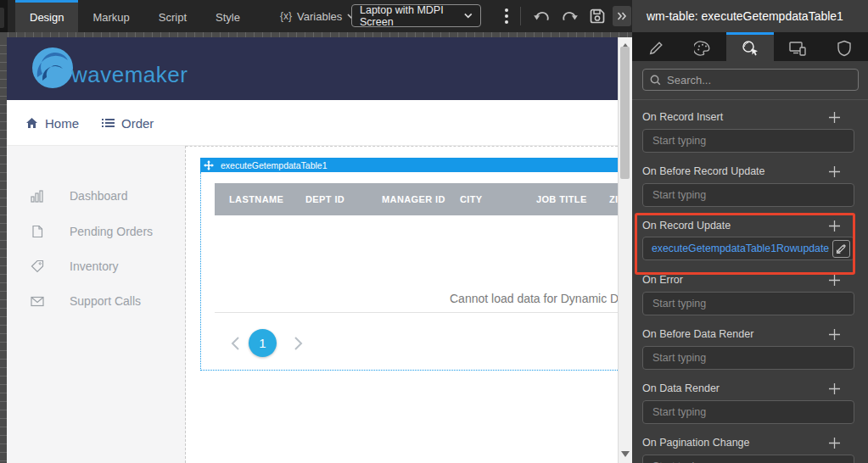 The width and height of the screenshot is (868, 463). What do you see at coordinates (2, 18) in the screenshot?
I see `panel-handle` at bounding box center [2, 18].